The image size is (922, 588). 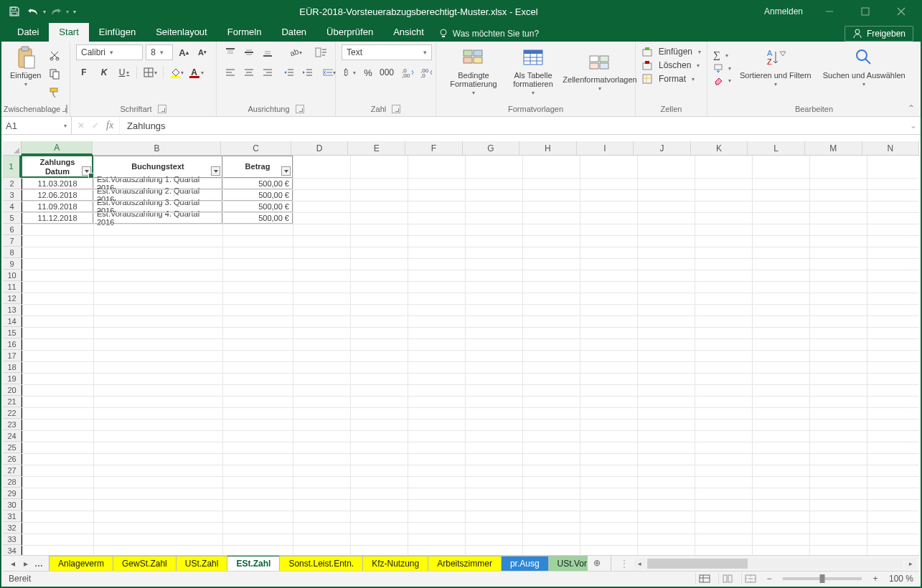 What do you see at coordinates (57, 195) in the screenshot?
I see `table-cell: 12.06.2018` at bounding box center [57, 195].